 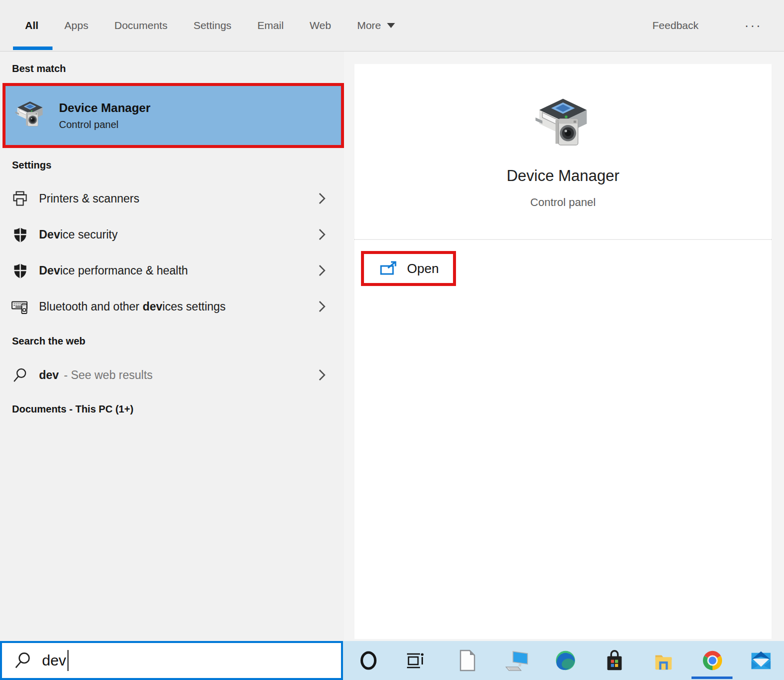 I want to click on pc-monitor-icon, so click(x=517, y=660).